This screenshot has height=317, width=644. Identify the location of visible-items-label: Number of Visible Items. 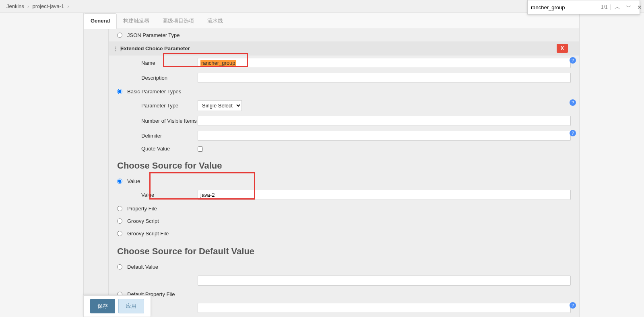
(169, 121).